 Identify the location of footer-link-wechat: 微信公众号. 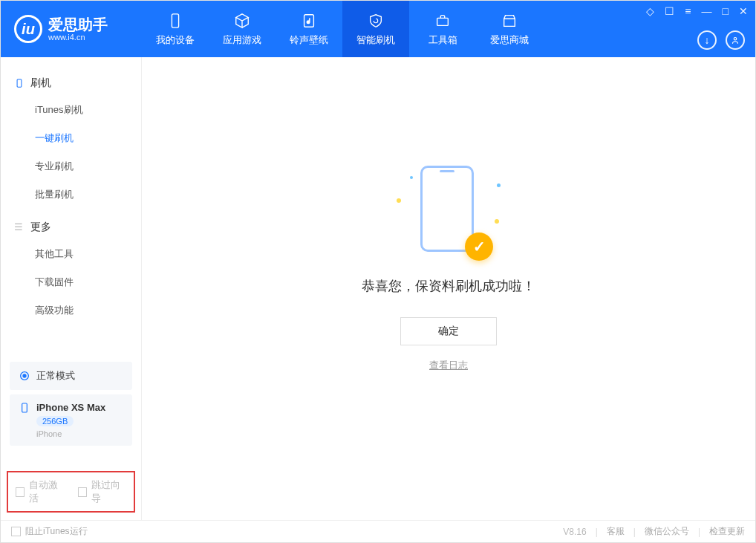
(667, 532).